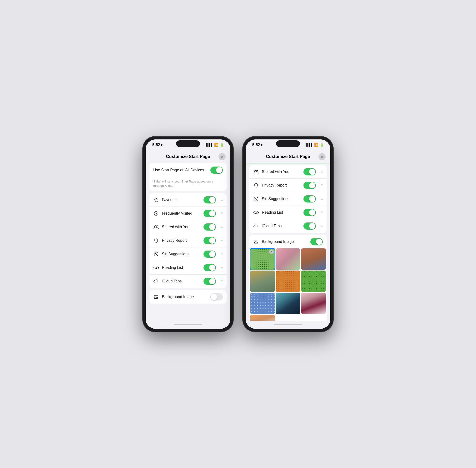 This screenshot has height=468, width=476. What do you see at coordinates (188, 184) in the screenshot?
I see `sync-description: Safari will sync your Start Page appeara…` at bounding box center [188, 184].